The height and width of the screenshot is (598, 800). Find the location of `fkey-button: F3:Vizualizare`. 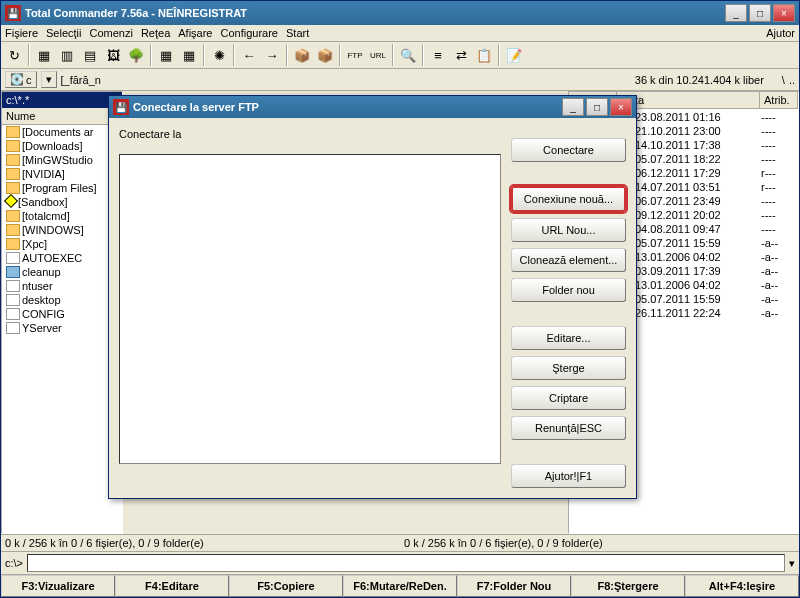

fkey-button: F3:Vizualizare is located at coordinates (58, 586).